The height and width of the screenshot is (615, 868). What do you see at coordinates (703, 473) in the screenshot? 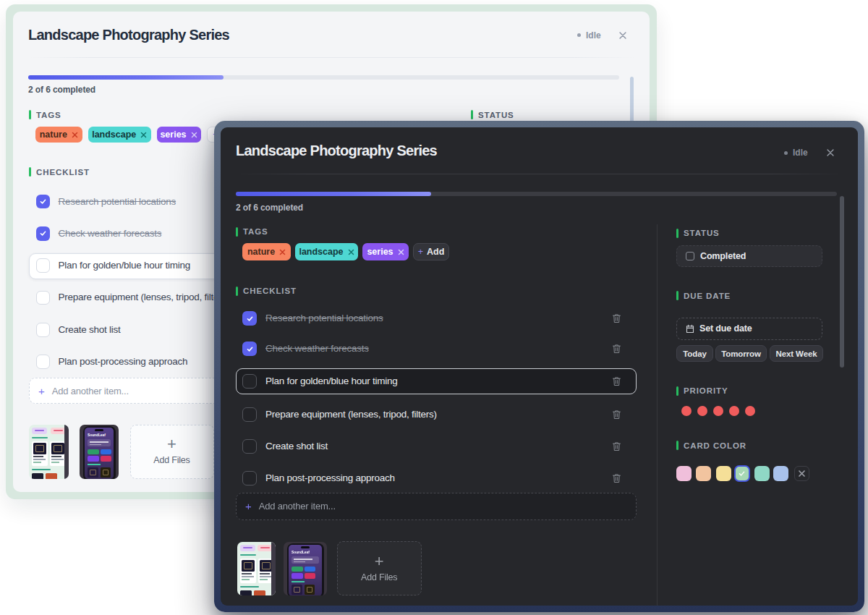
I see `color-swatch-peach` at bounding box center [703, 473].